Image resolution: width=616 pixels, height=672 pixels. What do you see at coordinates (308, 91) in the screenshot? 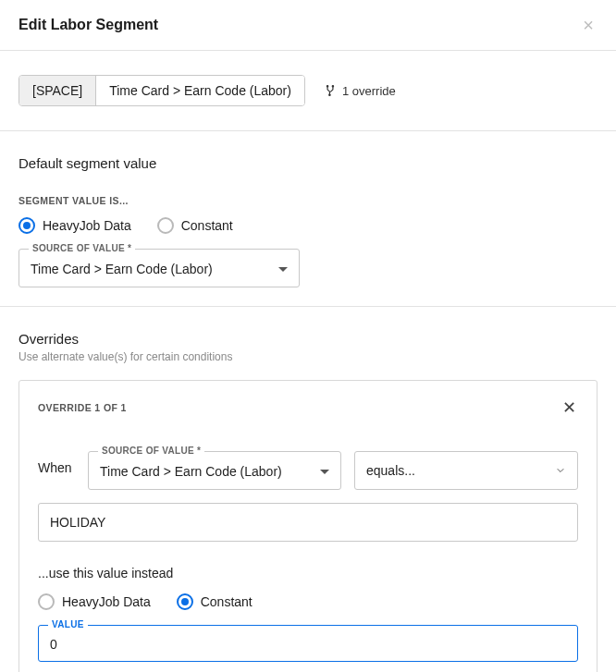
I see `topbar: [SPACE] Time Card > Earn Code (Labor) 1 …` at bounding box center [308, 91].